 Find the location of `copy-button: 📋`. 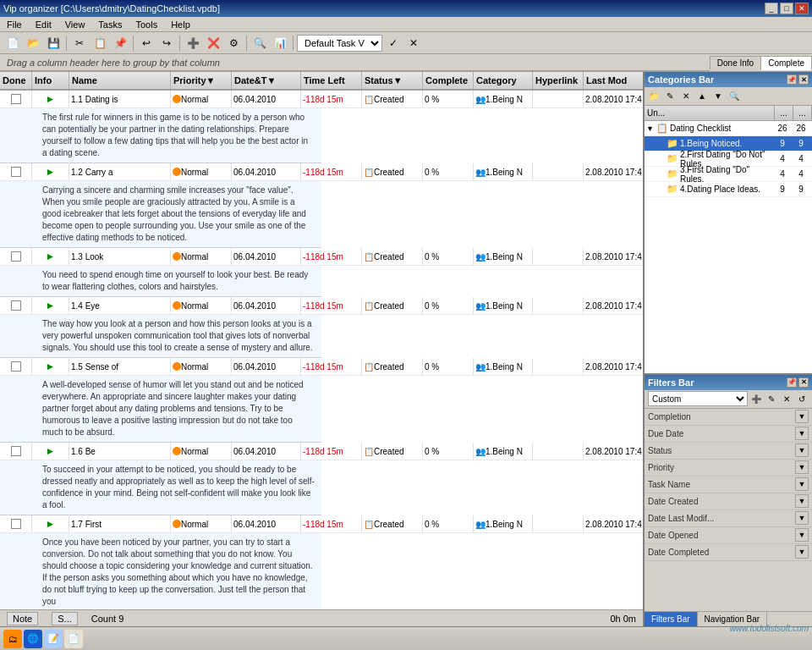

copy-button: 📋 is located at coordinates (100, 43).